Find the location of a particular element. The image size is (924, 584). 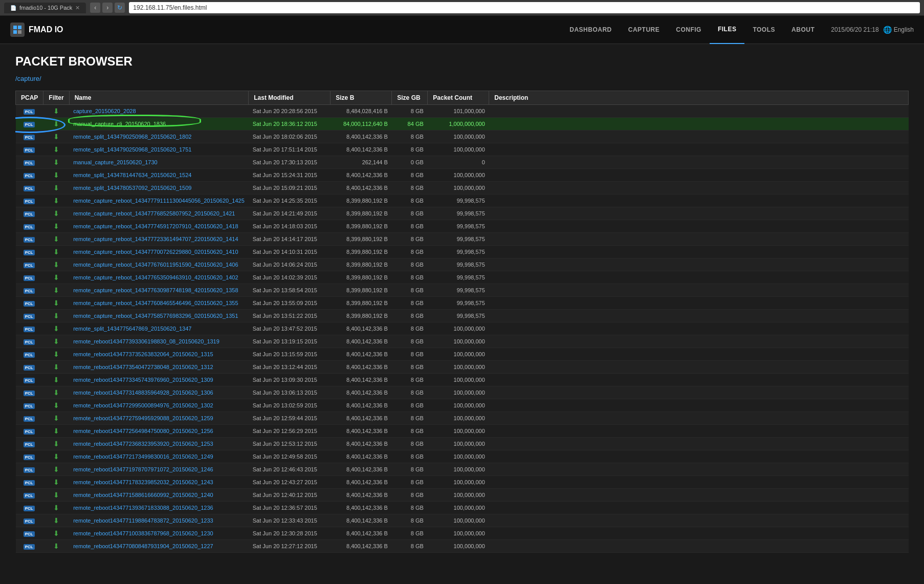

name-cell: remote_capture_reboot_143477653509463910… is located at coordinates (159, 277).